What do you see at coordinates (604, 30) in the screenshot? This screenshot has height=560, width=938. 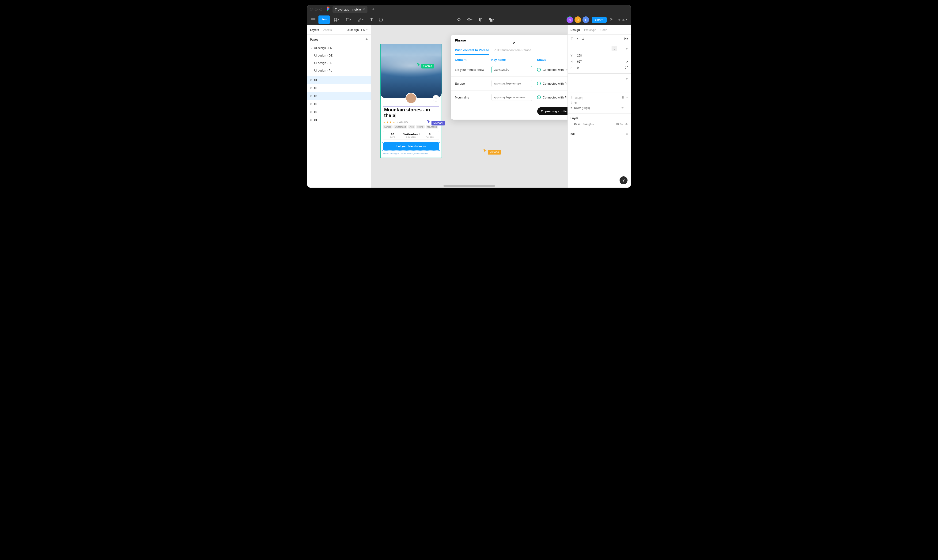 I see `code-tab: Code` at bounding box center [604, 30].